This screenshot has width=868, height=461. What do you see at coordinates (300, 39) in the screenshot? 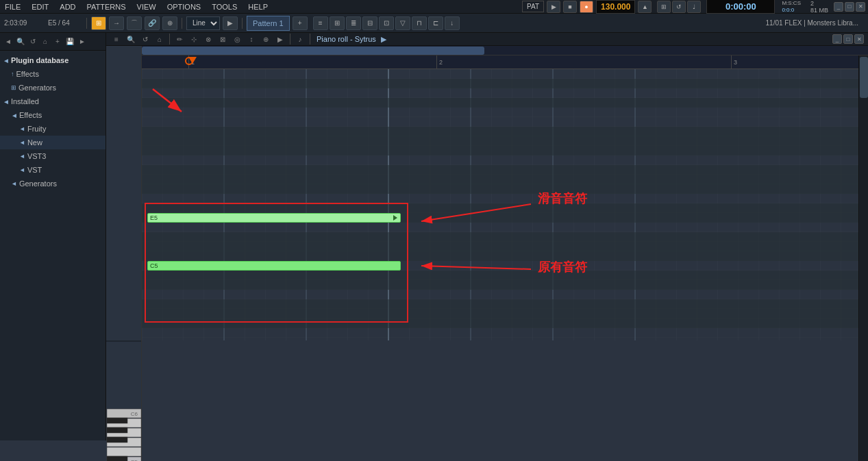
I see `pr-speaker-icon: ♪` at bounding box center [300, 39].